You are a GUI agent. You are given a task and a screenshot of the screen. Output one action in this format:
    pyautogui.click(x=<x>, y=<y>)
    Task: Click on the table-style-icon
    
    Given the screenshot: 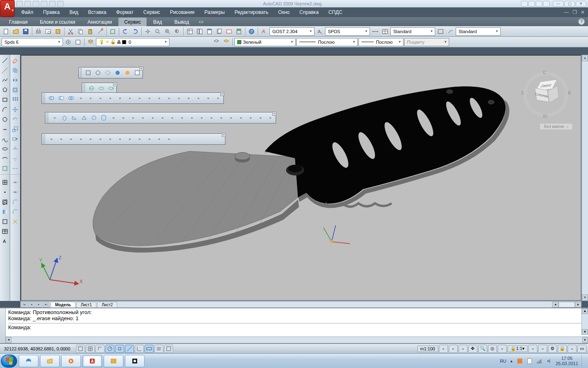 What is the action you would take?
    pyautogui.click(x=385, y=31)
    